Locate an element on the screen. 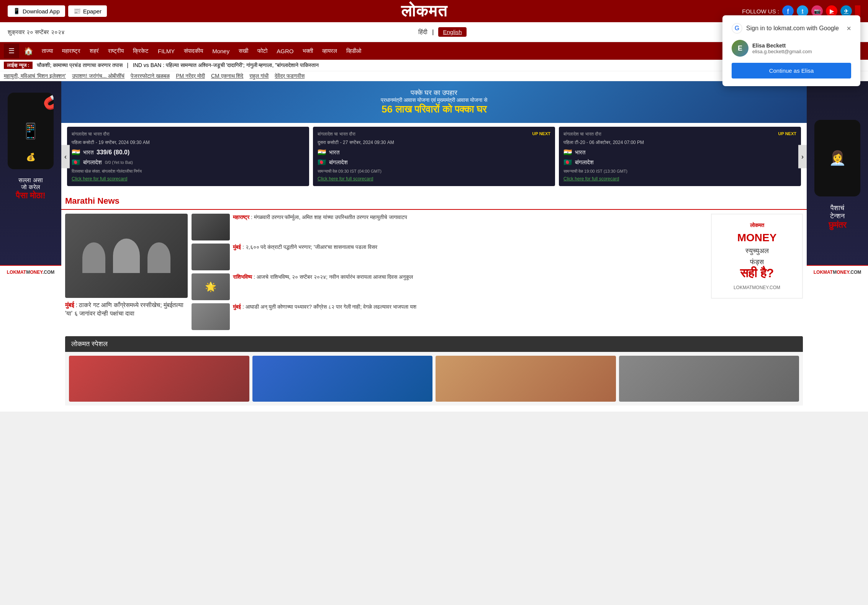 The height and width of the screenshot is (605, 868). ticker-text-2: IND vs BAN : पहिल्या सामन्यात अश्विन-जडू… is located at coordinates (226, 65).